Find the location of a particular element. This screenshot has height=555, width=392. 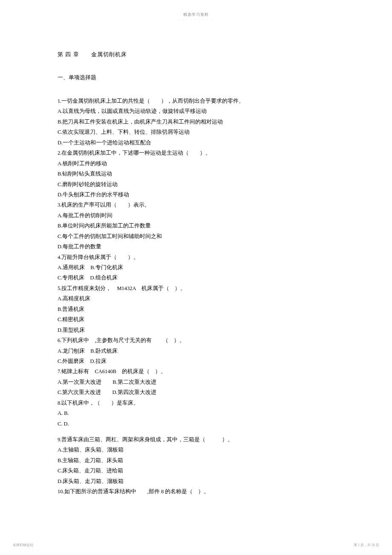

text-line: B.主轴箱、走刀箱、床头箱 is located at coordinates (197, 461).